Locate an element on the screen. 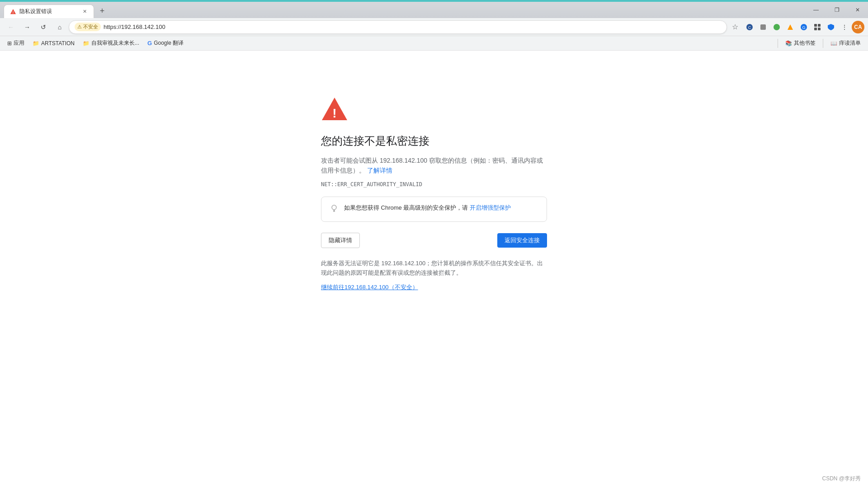 This screenshot has height=488, width=868. window-controls: — ❐ ✕ is located at coordinates (837, 10).